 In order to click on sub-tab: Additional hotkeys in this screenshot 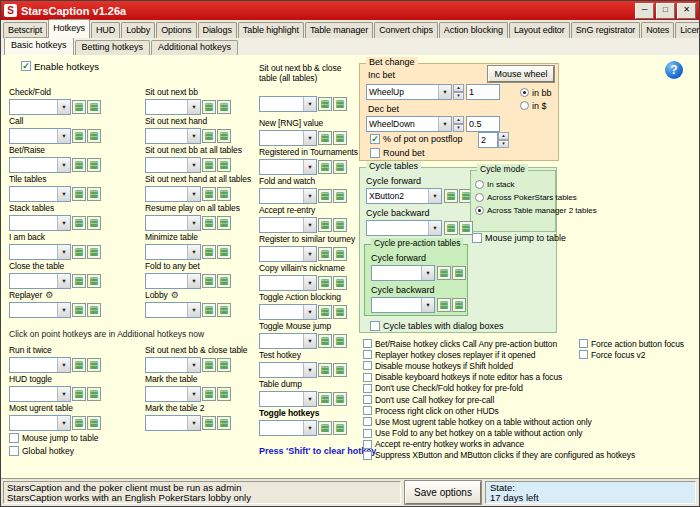, I will do `click(194, 48)`.